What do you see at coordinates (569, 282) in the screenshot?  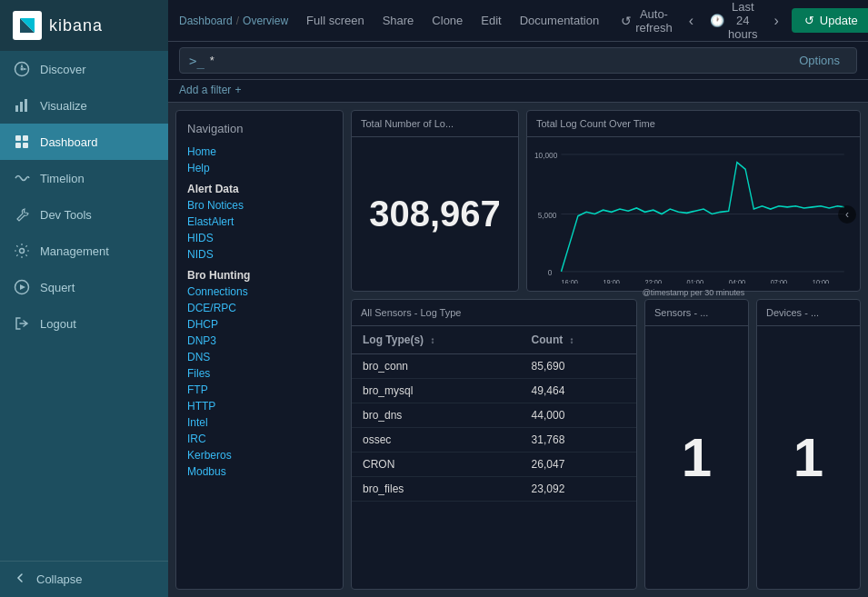 I see `svg-text: 16:00` at bounding box center [569, 282].